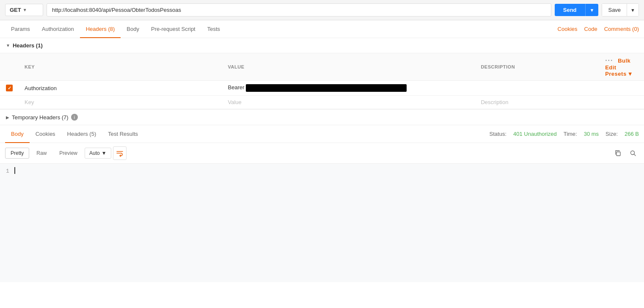 The width and height of the screenshot is (644, 308). I want to click on save-dropdown-button: ▼, so click(633, 10).